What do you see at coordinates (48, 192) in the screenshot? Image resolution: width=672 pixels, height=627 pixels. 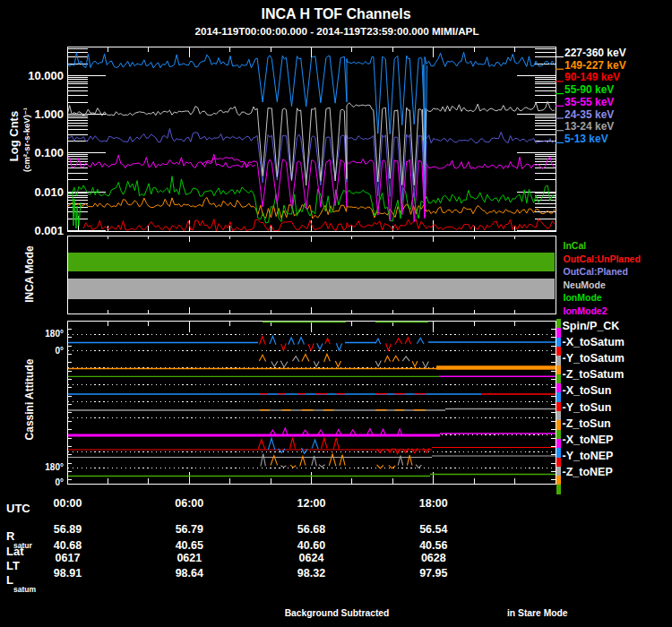 I see `svg-text: 0.010` at bounding box center [48, 192].